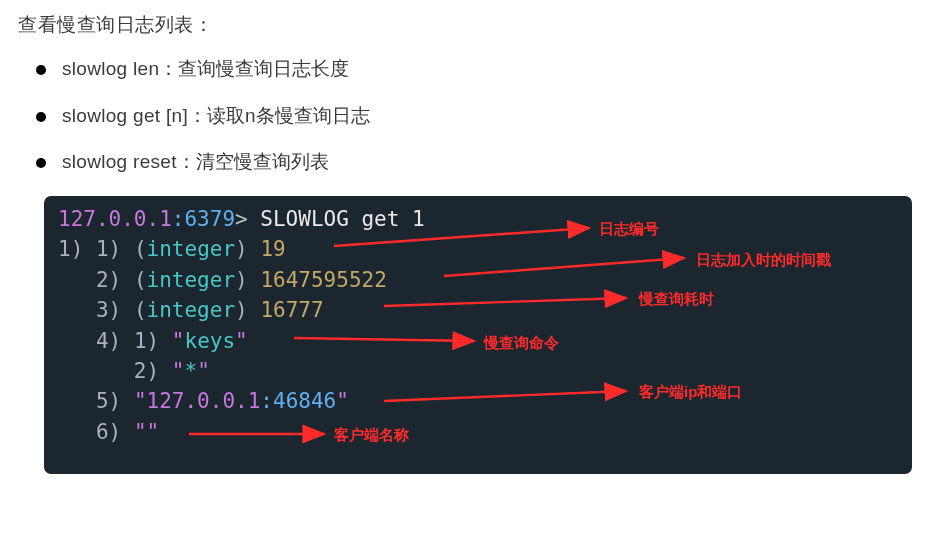 This screenshot has width=926, height=549. Describe the element at coordinates (485, 219) in the screenshot. I see `terminal-prompt-line: 127.0.0.1:6379> SLOWLOG get 1` at that location.